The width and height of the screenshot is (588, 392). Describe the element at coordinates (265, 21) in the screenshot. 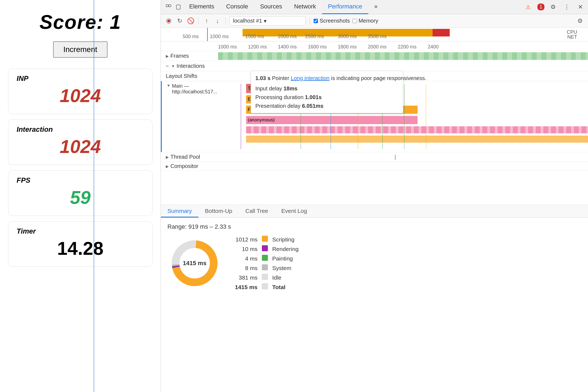

I see `url-dropdown-icon: ▾` at that location.